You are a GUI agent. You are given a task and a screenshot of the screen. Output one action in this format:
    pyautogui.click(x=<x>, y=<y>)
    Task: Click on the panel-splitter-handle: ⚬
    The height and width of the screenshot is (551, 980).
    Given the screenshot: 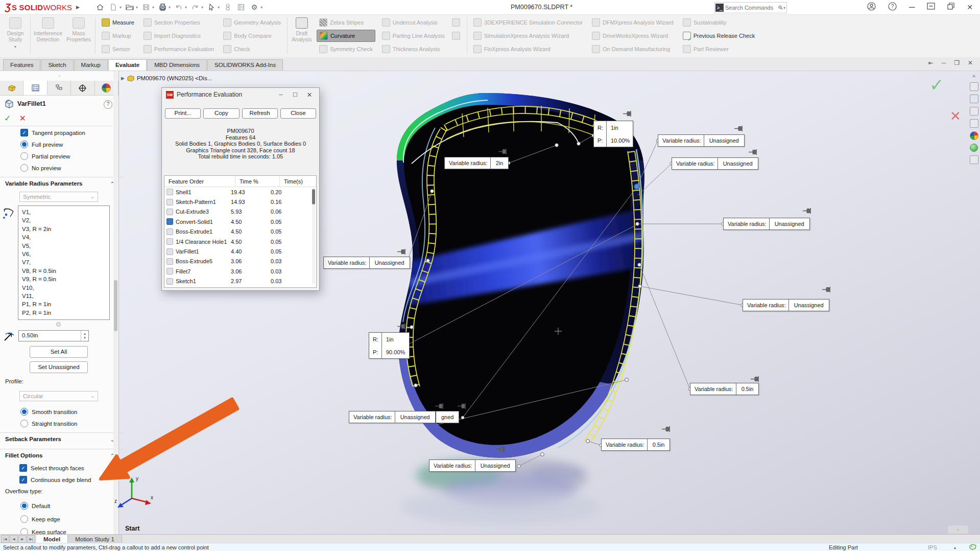 What is the action you would take?
    pyautogui.click(x=59, y=76)
    